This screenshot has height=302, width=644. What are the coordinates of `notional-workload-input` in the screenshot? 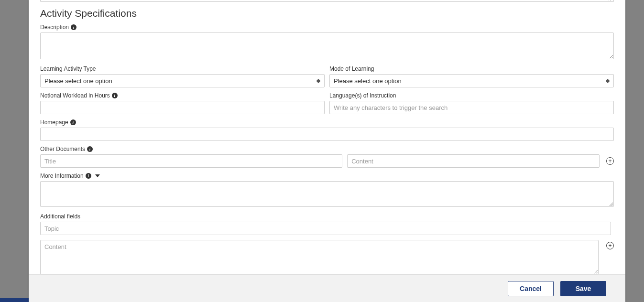 It's located at (183, 108).